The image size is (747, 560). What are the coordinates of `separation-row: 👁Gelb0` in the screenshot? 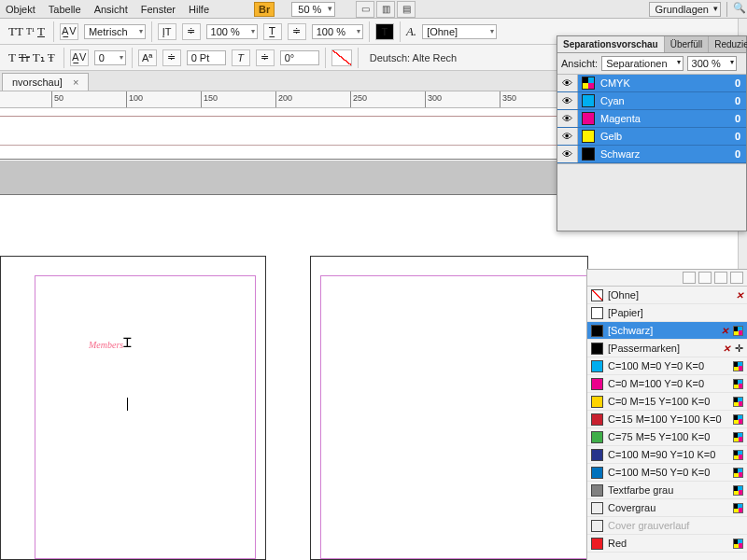 It's located at (652, 136).